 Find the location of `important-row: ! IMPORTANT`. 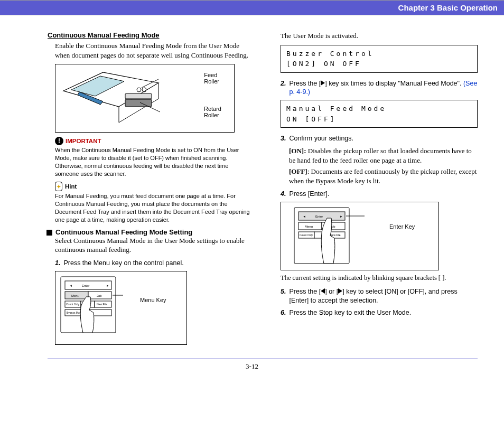

important-row: ! IMPORTANT is located at coordinates (153, 141).